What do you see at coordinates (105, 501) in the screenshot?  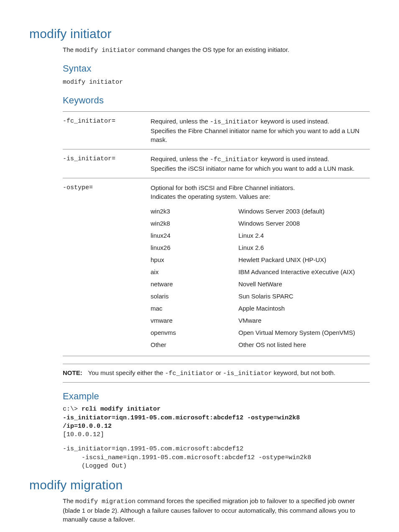 I see `intro2-code: modify migration` at bounding box center [105, 501].